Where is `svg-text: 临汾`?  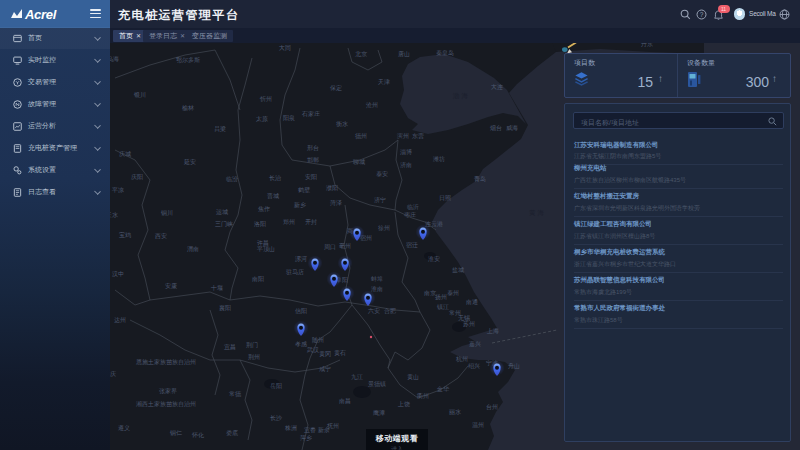 svg-text: 临汾 is located at coordinates (232, 180).